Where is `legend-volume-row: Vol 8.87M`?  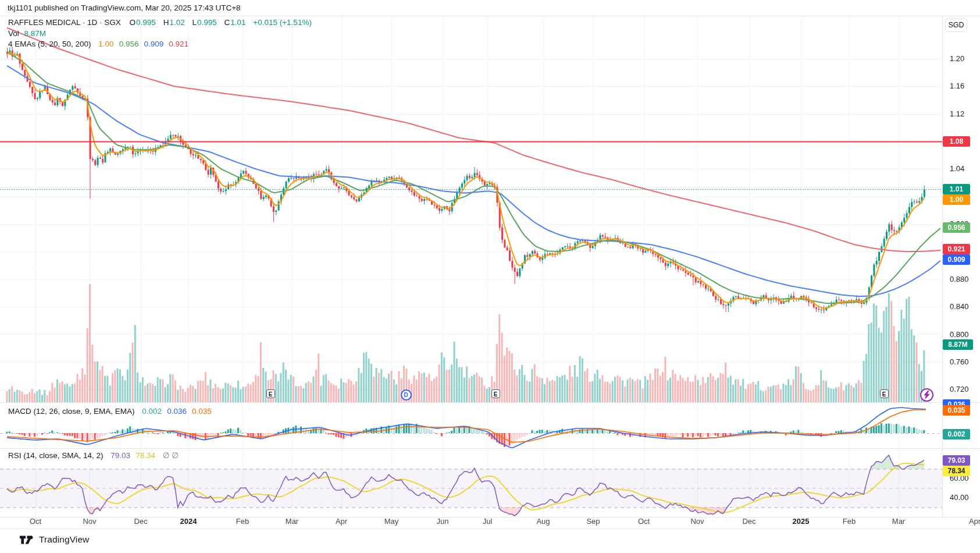
legend-volume-row: Vol 8.87M is located at coordinates (27, 34).